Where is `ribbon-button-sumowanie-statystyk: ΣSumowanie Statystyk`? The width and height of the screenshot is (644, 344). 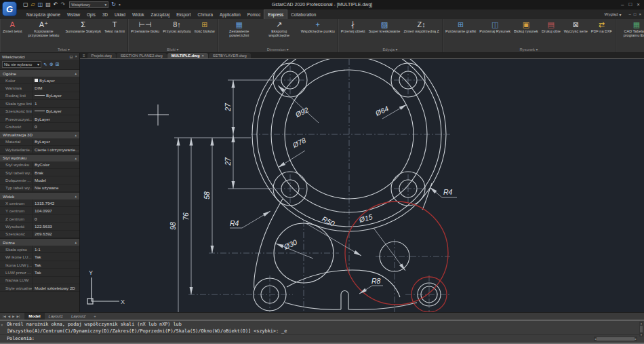 ribbon-button-sumowanie-statystyk: ΣSumowanie Statystyk is located at coordinates (83, 26).